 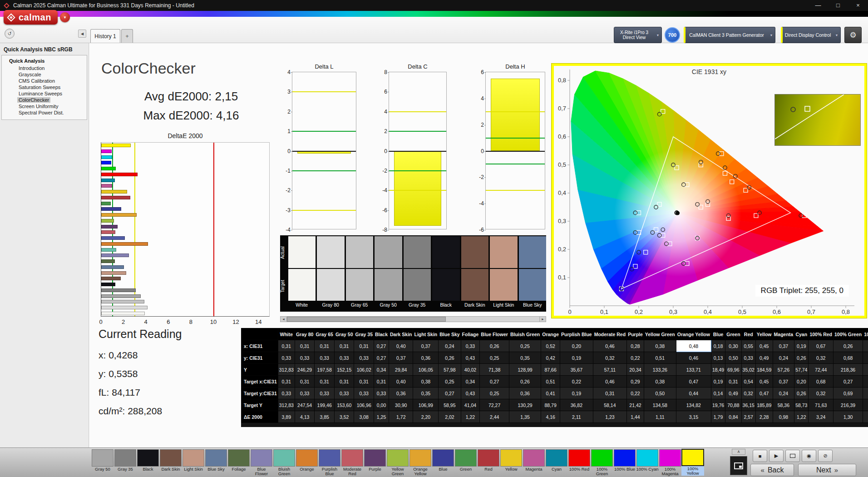 What do you see at coordinates (325, 417) in the screenshot?
I see `table-cell: 3,85` at bounding box center [325, 417].